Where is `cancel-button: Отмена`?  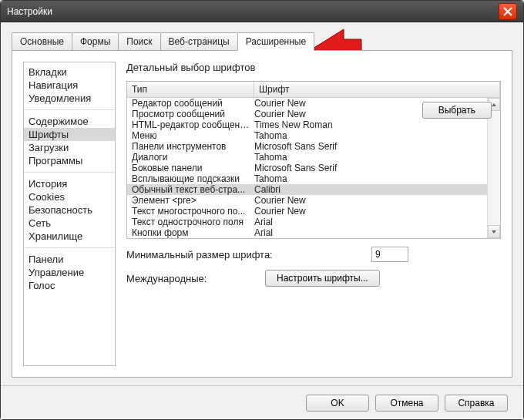
cancel-button: Отмена is located at coordinates (407, 403).